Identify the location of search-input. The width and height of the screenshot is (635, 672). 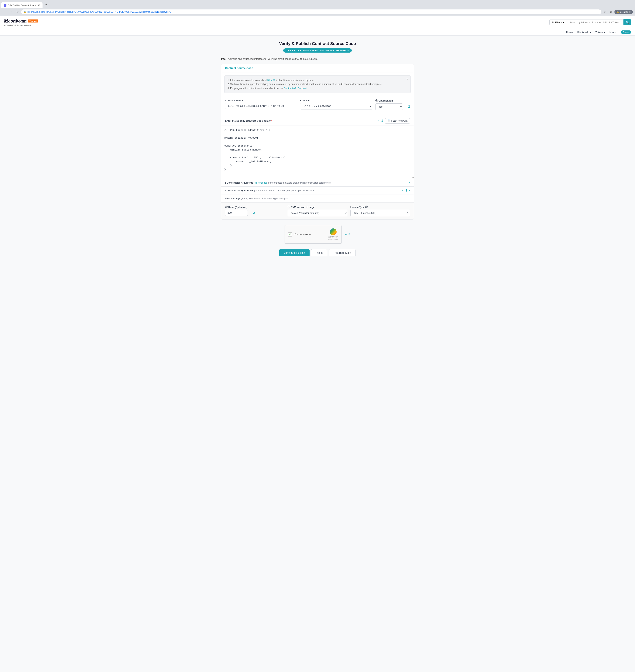
(595, 22).